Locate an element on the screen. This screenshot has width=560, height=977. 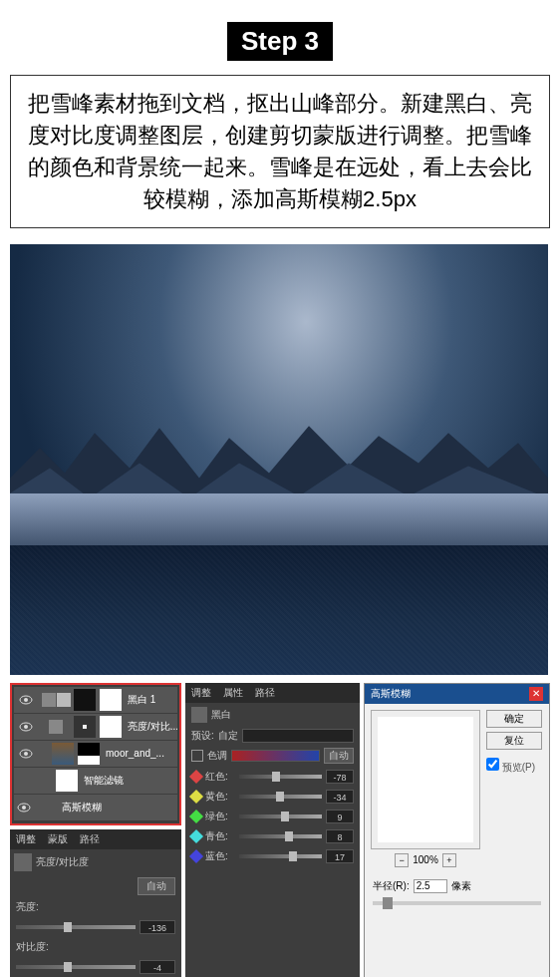
color-value: 17 is located at coordinates (340, 856).